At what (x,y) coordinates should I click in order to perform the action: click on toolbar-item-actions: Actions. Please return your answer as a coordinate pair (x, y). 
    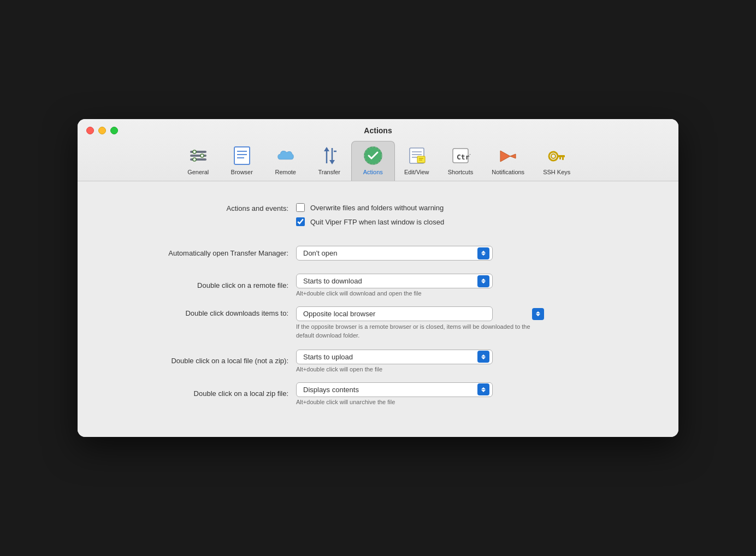
    Looking at the image, I should click on (373, 161).